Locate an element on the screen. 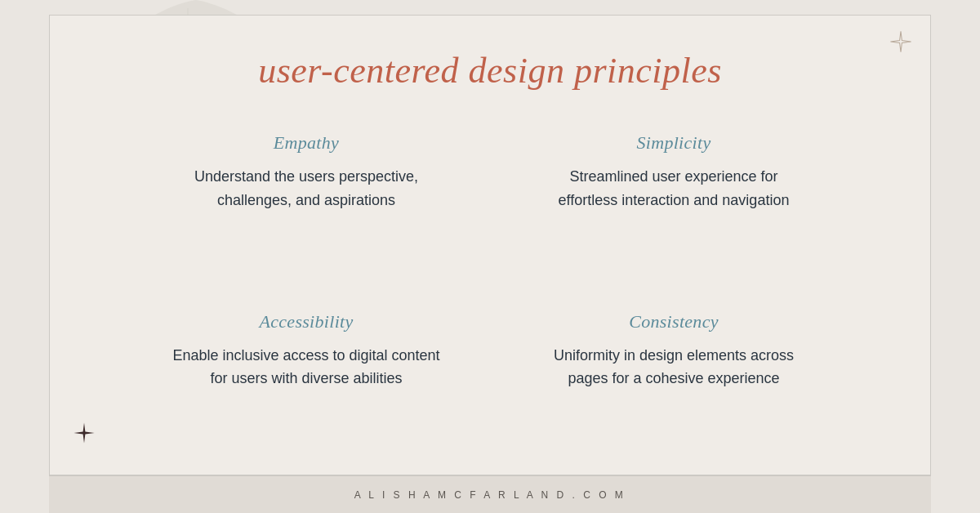  empathy-description: Understand the users perspective, challe… is located at coordinates (306, 189).